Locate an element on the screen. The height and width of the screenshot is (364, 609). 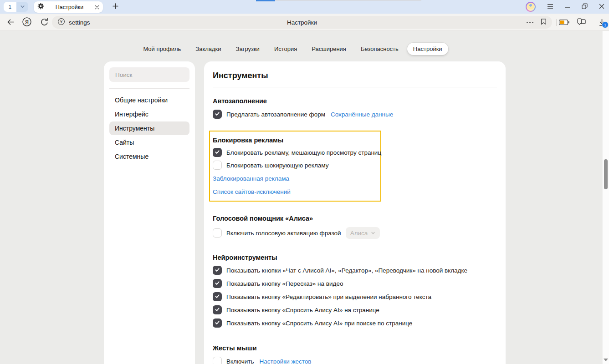
checkbox-label: Включить голосовую активацию фразой is located at coordinates (284, 233).